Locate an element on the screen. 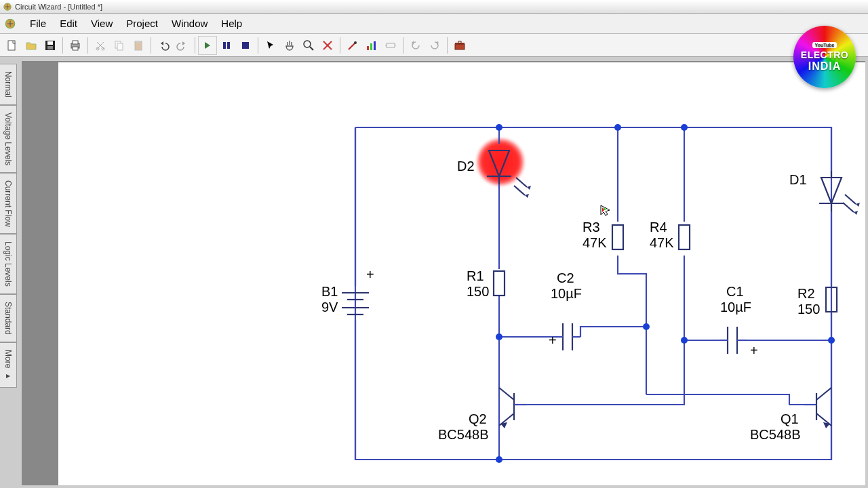 The image size is (868, 488). side-tab-logic: Logic Levels is located at coordinates (8, 264).